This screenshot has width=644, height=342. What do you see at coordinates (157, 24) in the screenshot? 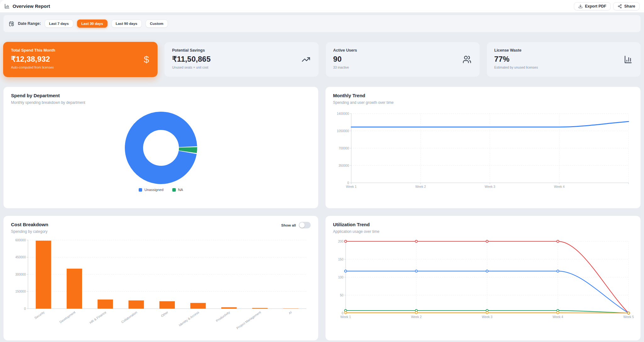
I see `range-custom-button: Custom` at bounding box center [157, 24].